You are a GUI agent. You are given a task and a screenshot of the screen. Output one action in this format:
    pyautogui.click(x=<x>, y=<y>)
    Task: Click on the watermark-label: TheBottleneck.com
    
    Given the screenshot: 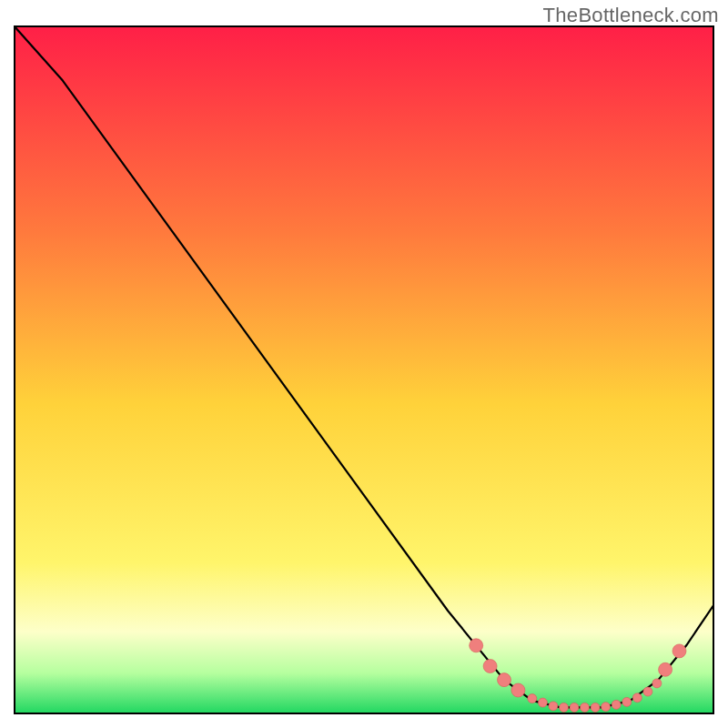 What is the action you would take?
    pyautogui.click(x=632, y=15)
    